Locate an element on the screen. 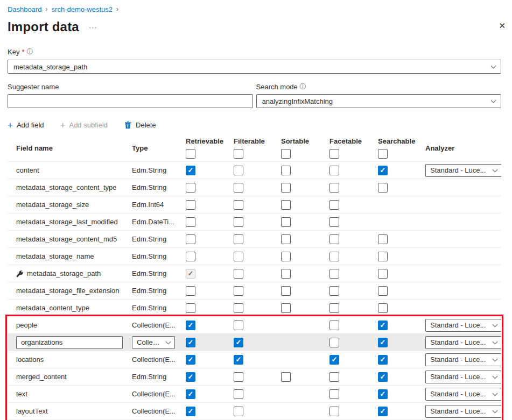  suggester-input is located at coordinates (130, 101).